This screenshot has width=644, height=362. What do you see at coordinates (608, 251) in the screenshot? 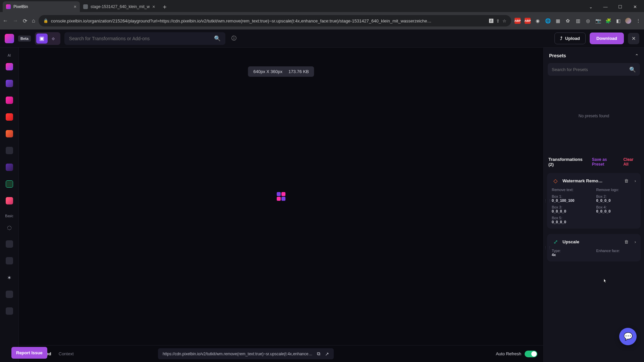
I see `param-label: Enhance face:` at bounding box center [608, 251].